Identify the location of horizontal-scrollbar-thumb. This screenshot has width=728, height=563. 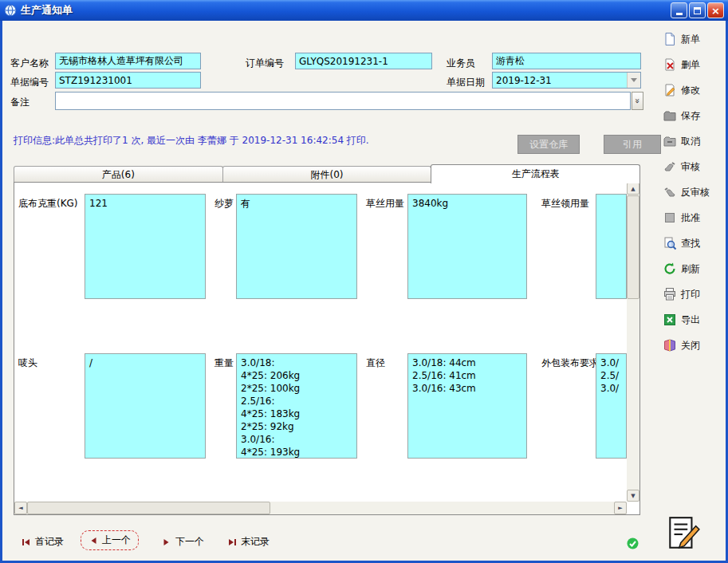
(148, 508).